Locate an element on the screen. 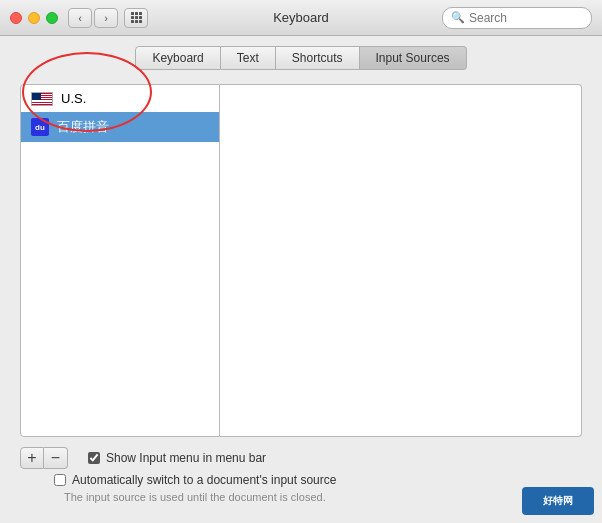  plus-minus-group: + − is located at coordinates (44, 458).